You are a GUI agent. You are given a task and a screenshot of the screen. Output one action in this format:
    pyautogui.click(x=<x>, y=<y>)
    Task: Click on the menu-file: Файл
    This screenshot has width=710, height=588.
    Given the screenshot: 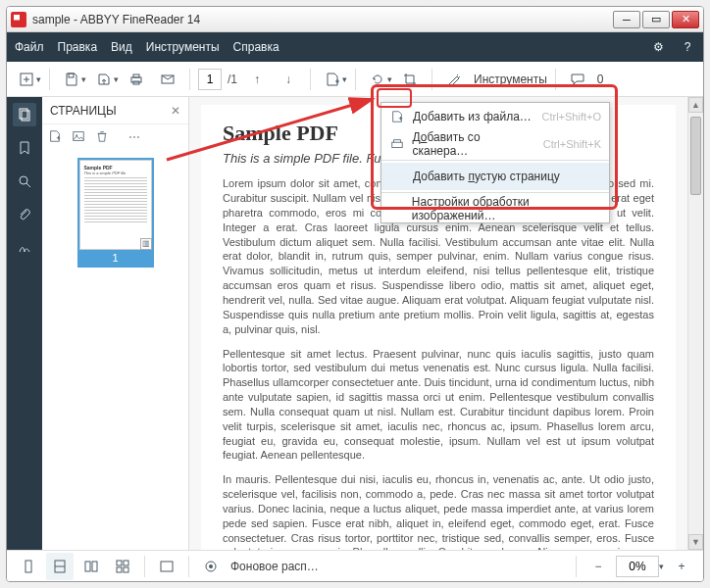 What is the action you would take?
    pyautogui.click(x=29, y=47)
    